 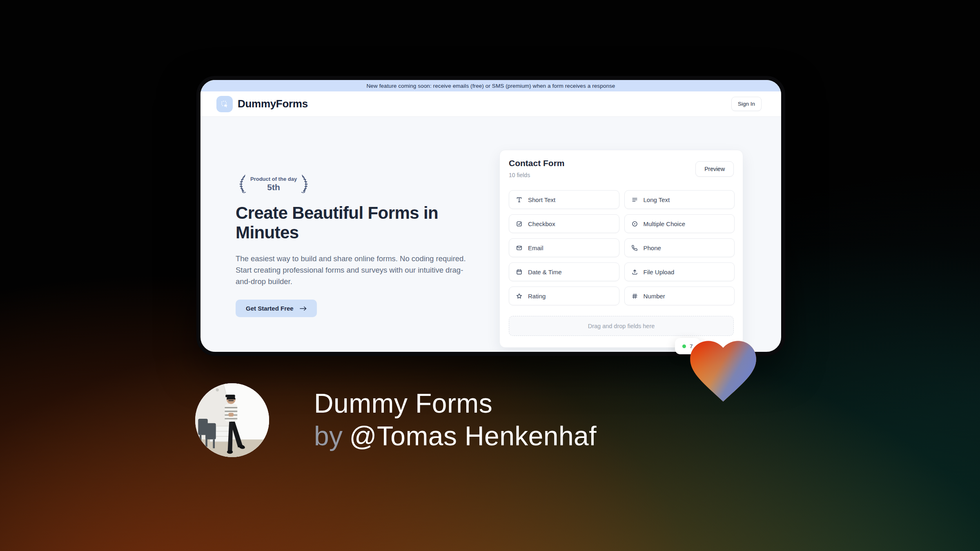 I want to click on field-tile-label: Rating, so click(x=537, y=296).